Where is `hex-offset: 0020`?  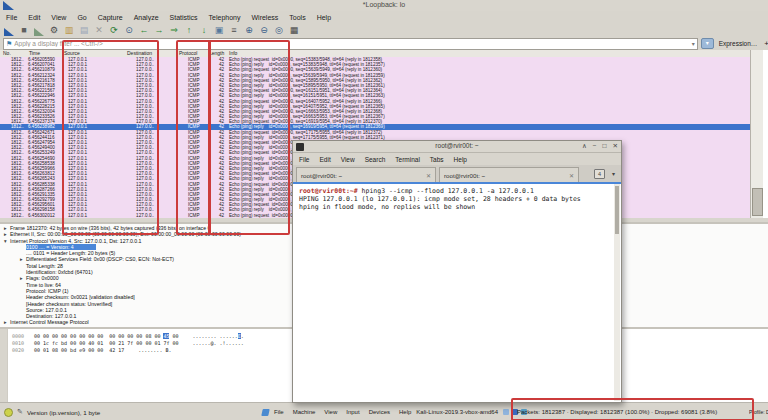
hex-offset: 0020 is located at coordinates (23, 350).